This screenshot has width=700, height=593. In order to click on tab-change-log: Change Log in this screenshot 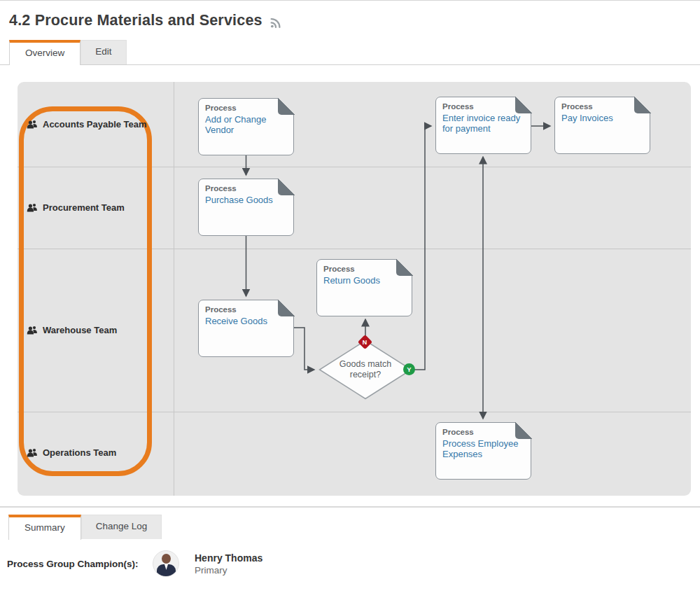, I will do `click(122, 526)`.